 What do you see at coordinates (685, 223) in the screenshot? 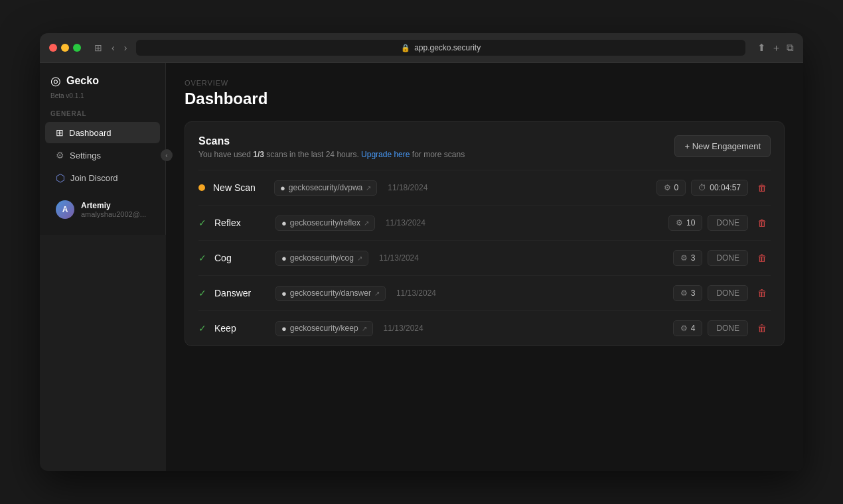
I see `bug-count-badge: ⚙ 10` at bounding box center [685, 223].